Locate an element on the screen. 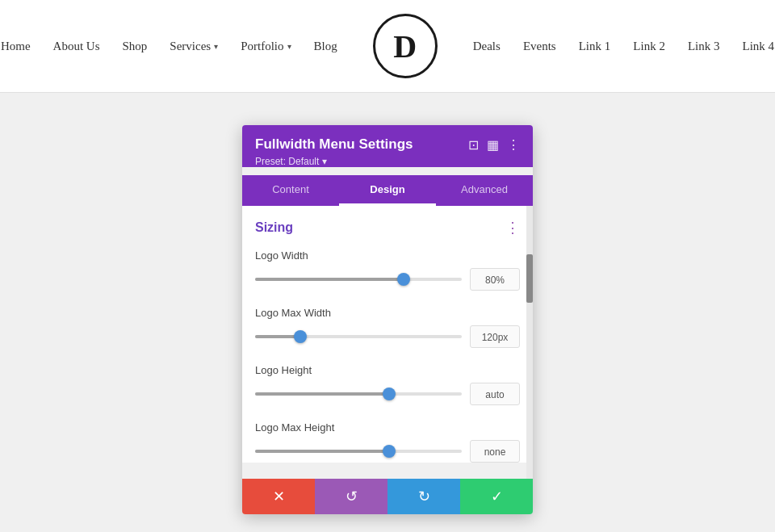 The height and width of the screenshot is (532, 775). logo-max-height-row: Logo Max Height none is located at coordinates (388, 442).